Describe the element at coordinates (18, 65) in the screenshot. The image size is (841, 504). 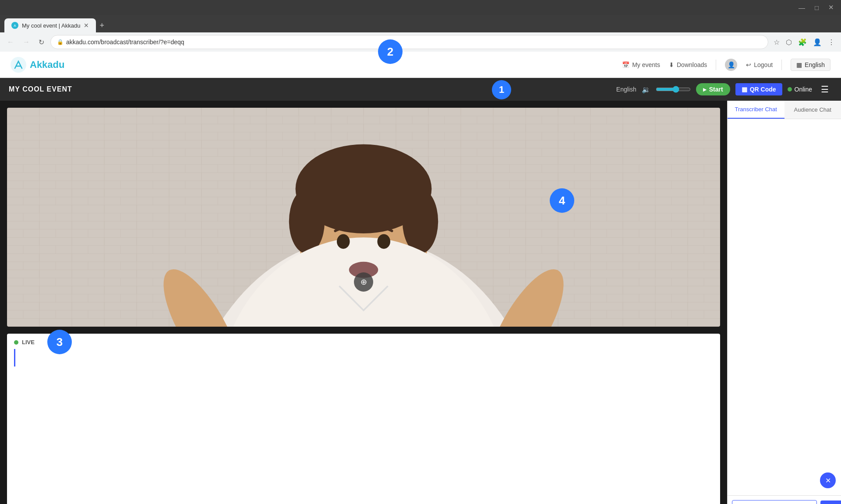
I see `logo-icon` at that location.